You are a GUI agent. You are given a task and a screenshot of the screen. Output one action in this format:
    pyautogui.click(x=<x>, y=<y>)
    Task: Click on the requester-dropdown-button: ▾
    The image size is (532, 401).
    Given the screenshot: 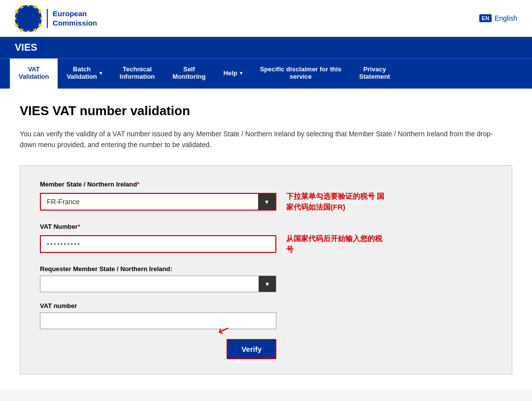 What is the action you would take?
    pyautogui.click(x=267, y=284)
    